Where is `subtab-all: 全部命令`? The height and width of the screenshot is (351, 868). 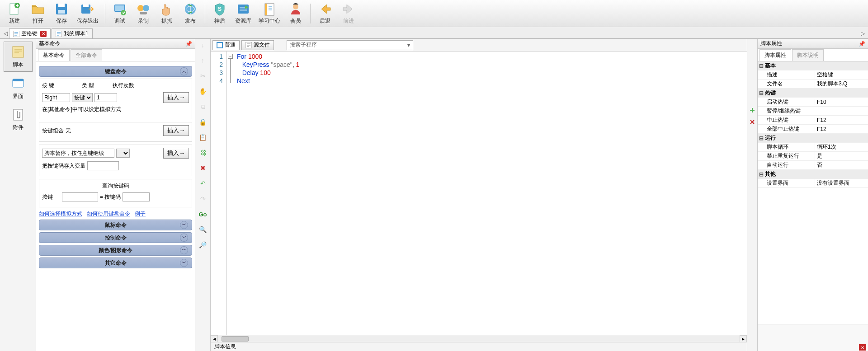 subtab-all: 全部命令 is located at coordinates (86, 55).